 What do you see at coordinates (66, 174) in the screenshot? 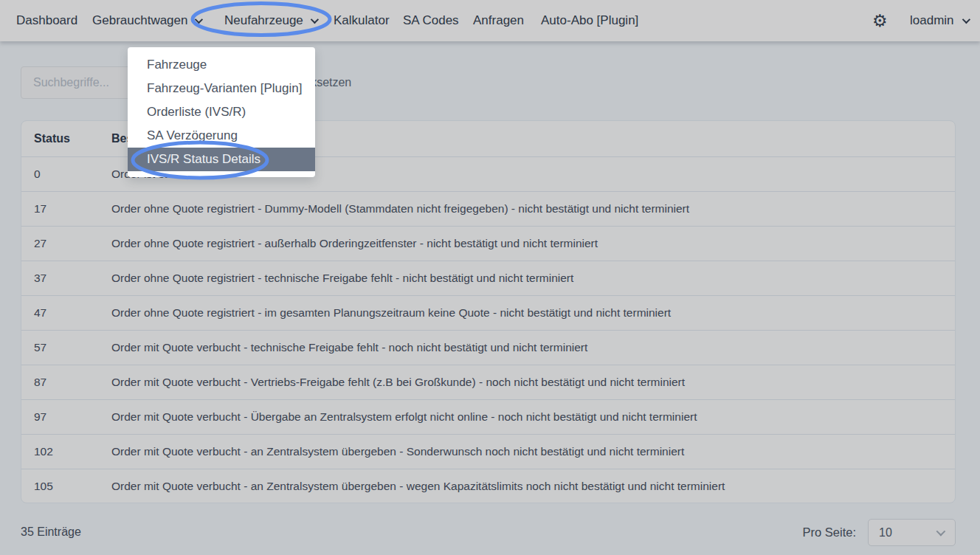
I see `cell-status: 0` at bounding box center [66, 174].